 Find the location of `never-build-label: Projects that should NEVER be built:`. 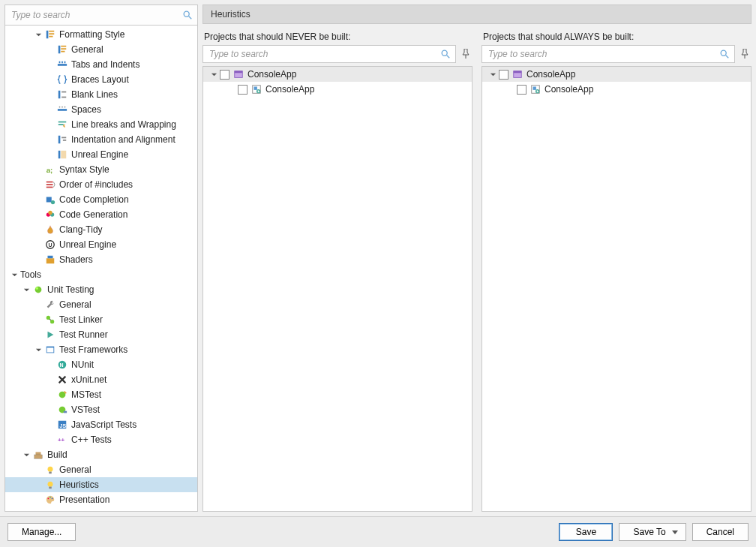

never-build-label: Projects that should NEVER be built: is located at coordinates (338, 37).